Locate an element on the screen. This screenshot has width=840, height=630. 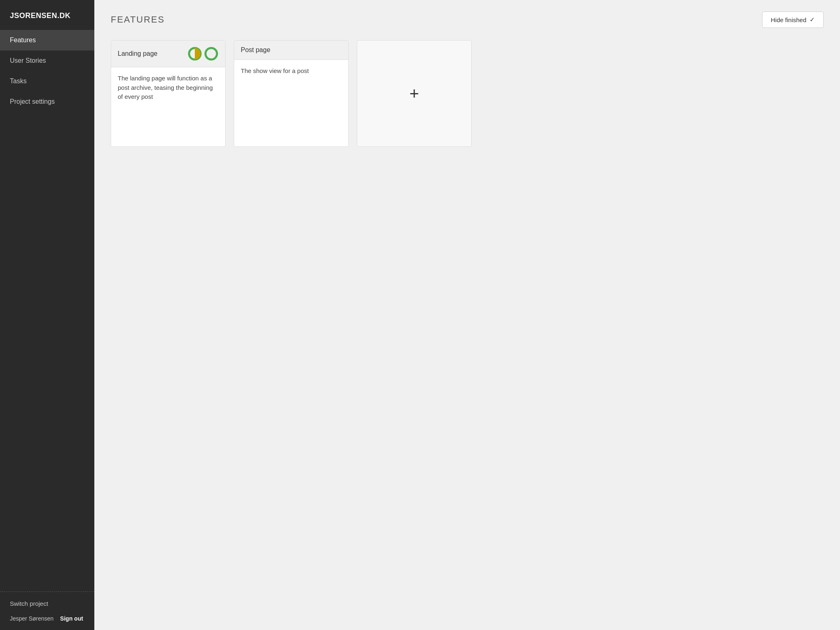
switch-project-button: Switch project is located at coordinates (47, 604).